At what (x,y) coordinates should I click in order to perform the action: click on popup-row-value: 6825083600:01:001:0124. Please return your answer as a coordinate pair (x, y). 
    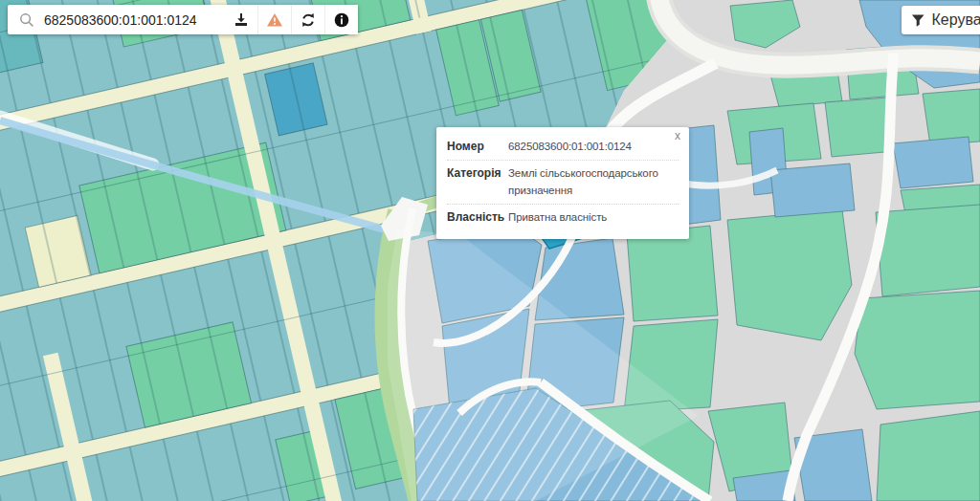
    Looking at the image, I should click on (593, 147).